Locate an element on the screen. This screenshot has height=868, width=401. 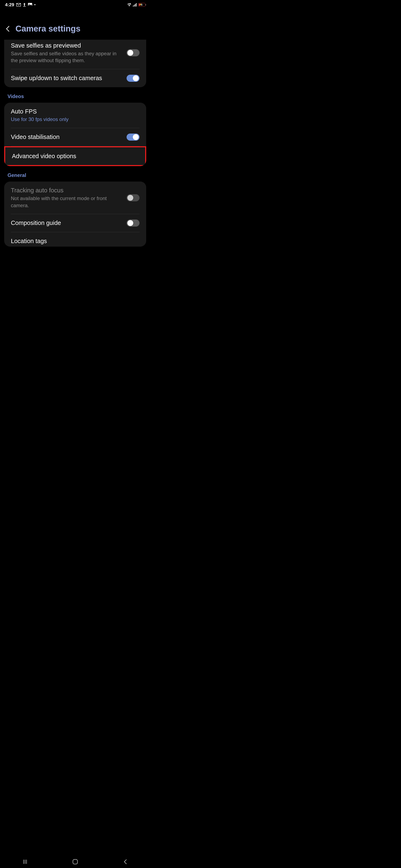
tracking-autofocus-title: Tracking auto focus is located at coordinates (67, 191).